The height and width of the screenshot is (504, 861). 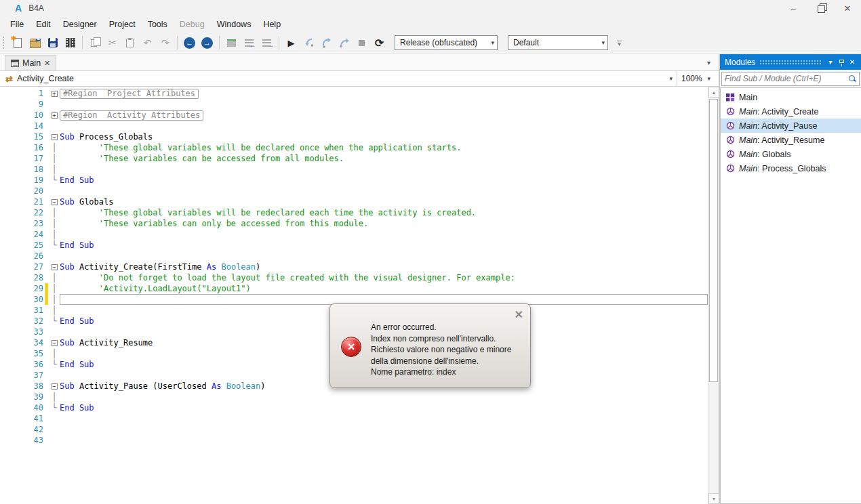 What do you see at coordinates (43, 24) in the screenshot?
I see `menu-item-edit: Edit` at bounding box center [43, 24].